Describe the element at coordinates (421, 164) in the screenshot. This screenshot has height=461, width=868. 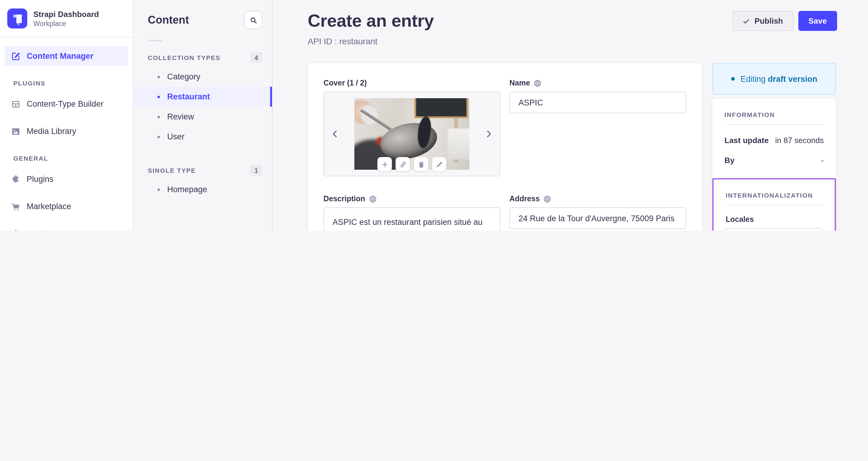
I see `trash-icon` at that location.